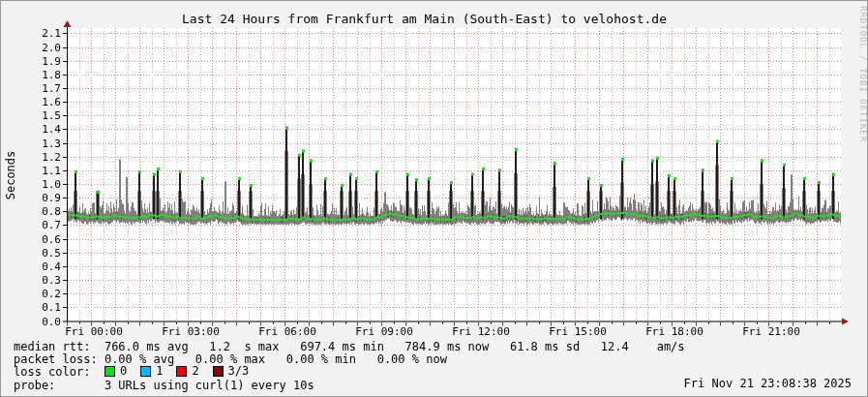 The height and width of the screenshot is (397, 868). I want to click on y-tick-label: 1.4, so click(43, 130).